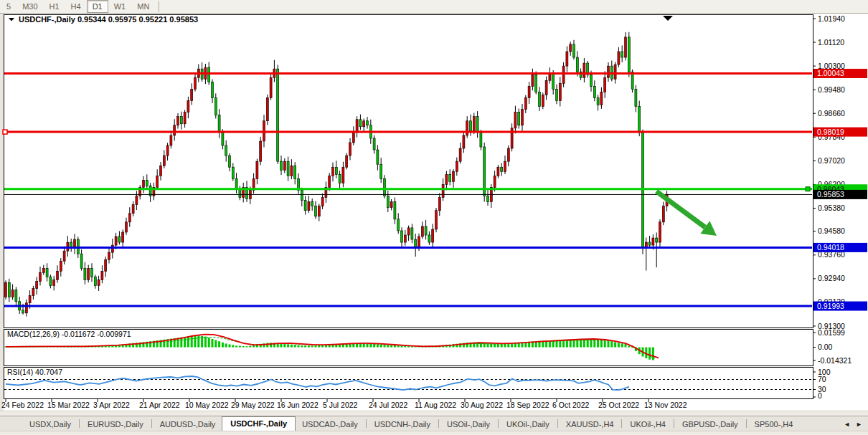 This screenshot has height=435, width=868. What do you see at coordinates (825, 347) in the screenshot?
I see `macd-axis-label: 0.00` at bounding box center [825, 347].